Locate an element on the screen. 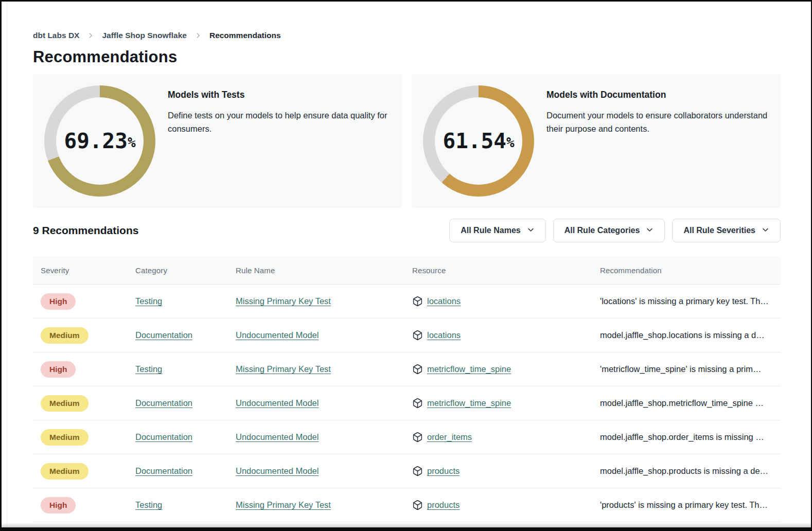  table-row: MediumDocumentationUndocumented Modelord… is located at coordinates (407, 437).